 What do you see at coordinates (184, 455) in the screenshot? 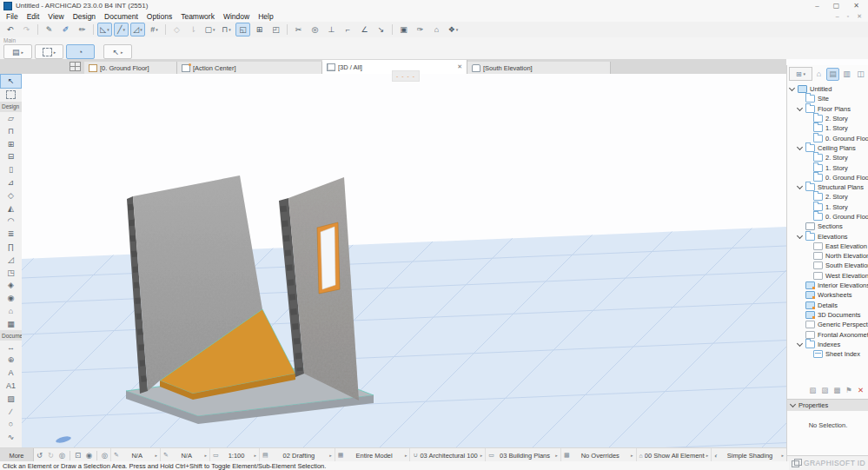
I see `override-pen-quick-option: ✎N/A▸` at bounding box center [184, 455].